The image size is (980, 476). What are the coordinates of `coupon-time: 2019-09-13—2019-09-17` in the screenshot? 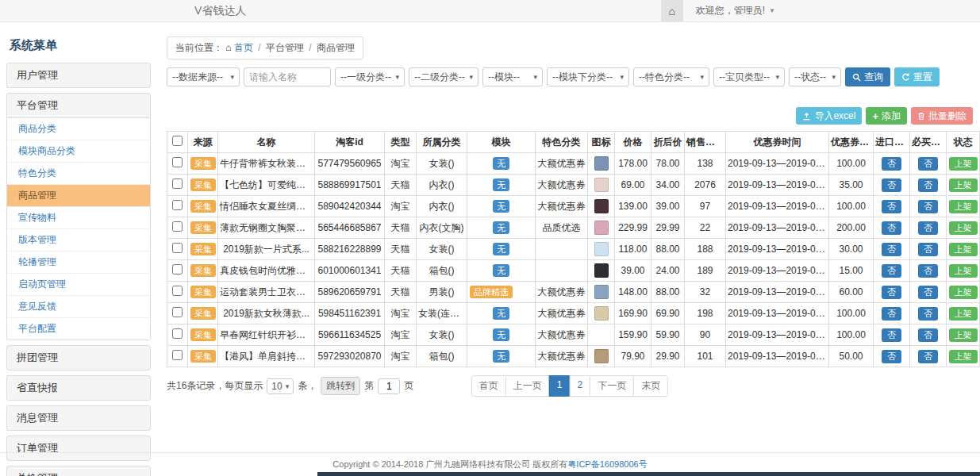 It's located at (778, 335).